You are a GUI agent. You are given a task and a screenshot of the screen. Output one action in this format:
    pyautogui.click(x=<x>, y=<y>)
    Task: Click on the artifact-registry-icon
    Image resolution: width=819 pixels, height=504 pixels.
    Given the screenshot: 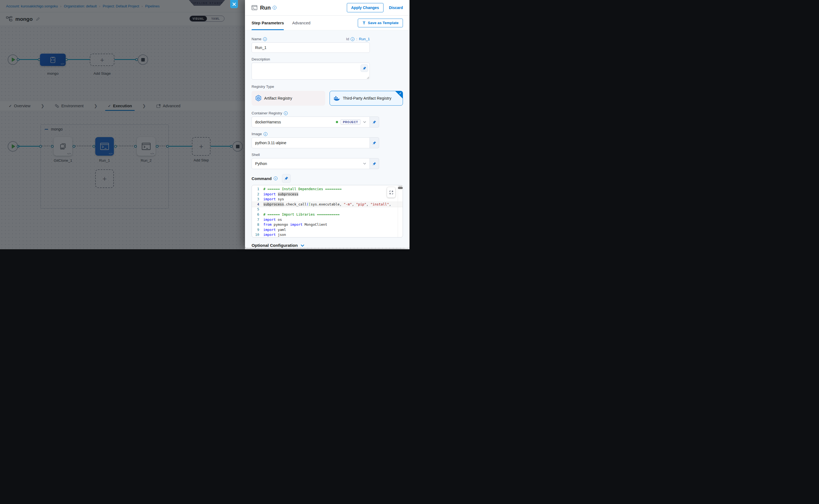 What is the action you would take?
    pyautogui.click(x=258, y=98)
    